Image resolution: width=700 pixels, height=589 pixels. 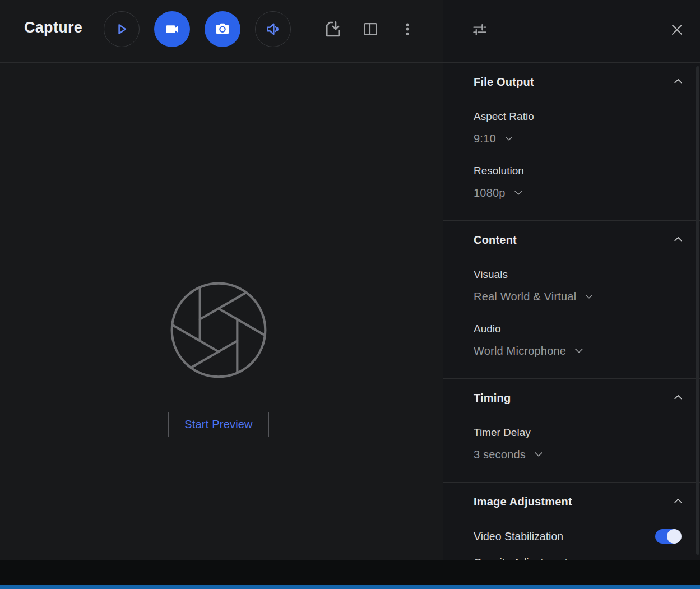 I want to click on section-file-output: File Output Aspect Ratio 9:10 Resolution…, so click(x=572, y=142).